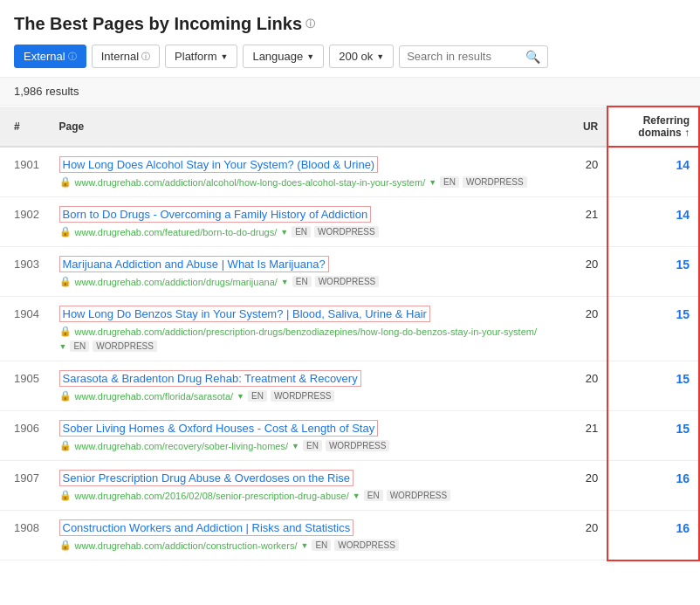 Image resolution: width=700 pixels, height=605 pixels. Describe the element at coordinates (361, 56) in the screenshot. I see `status-dropdown: 200 ok ▼` at that location.